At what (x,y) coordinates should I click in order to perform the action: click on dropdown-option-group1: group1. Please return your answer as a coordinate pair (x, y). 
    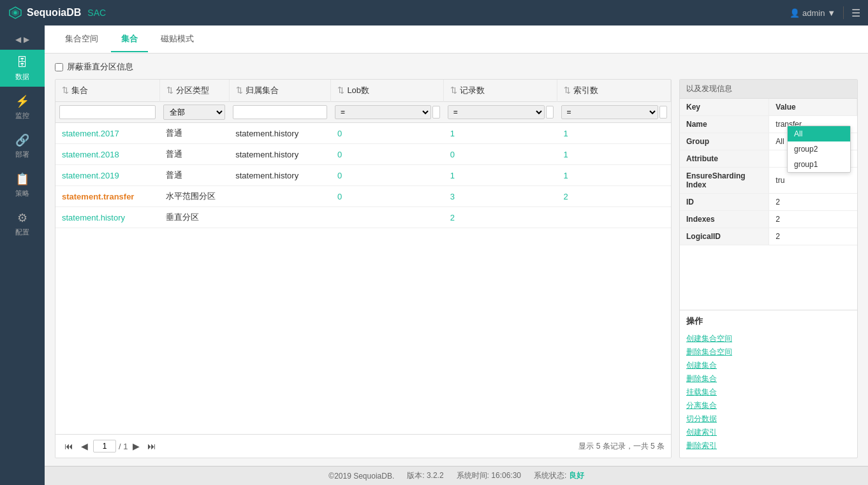
    Looking at the image, I should click on (819, 164).